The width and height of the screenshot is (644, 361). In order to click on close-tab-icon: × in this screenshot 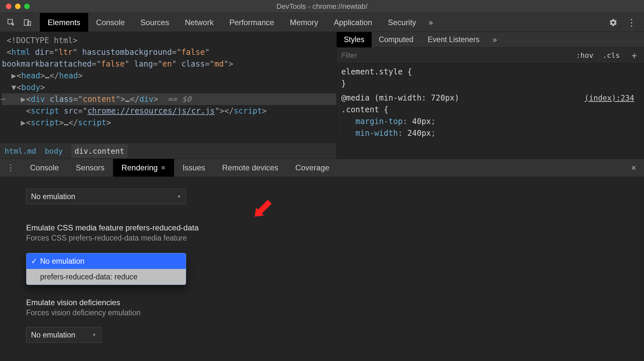, I will do `click(163, 168)`.